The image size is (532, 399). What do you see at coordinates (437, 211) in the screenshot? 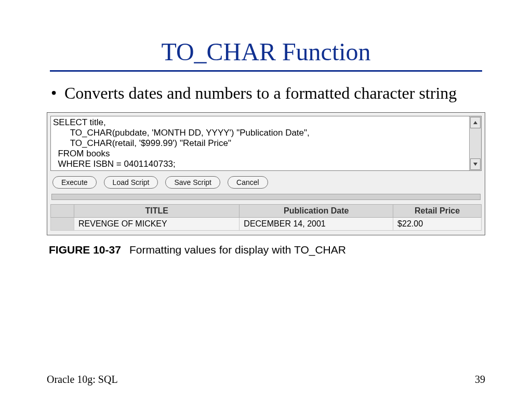
I see `col-price: Retail Price` at bounding box center [437, 211].